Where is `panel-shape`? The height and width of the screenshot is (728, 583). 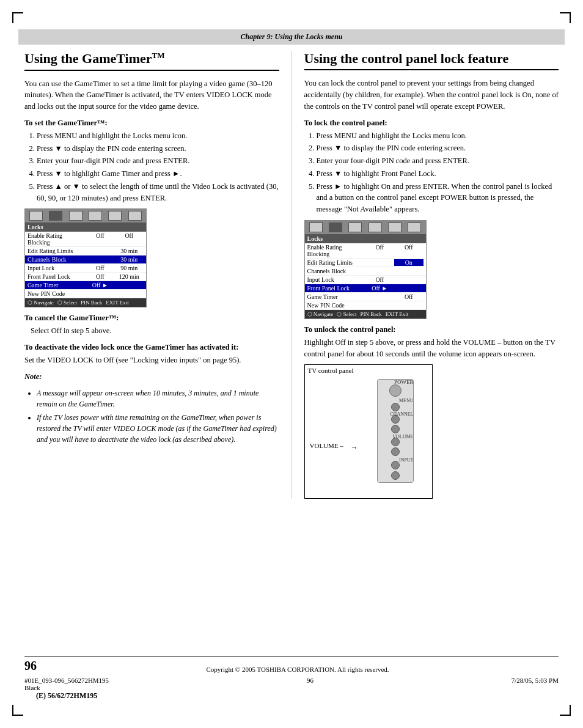
panel-shape is located at coordinates (395, 431).